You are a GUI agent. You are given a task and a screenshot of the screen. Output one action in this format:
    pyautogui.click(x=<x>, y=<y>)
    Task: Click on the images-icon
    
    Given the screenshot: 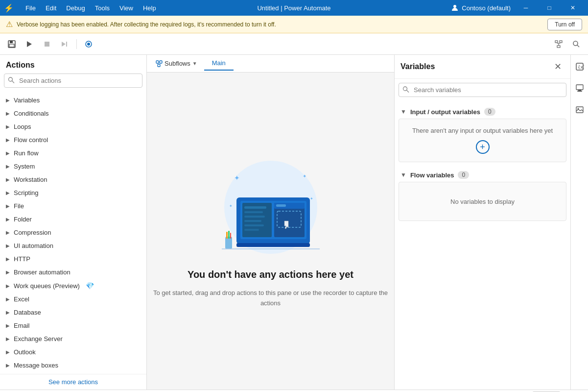 What is the action you would take?
    pyautogui.click(x=580, y=110)
    